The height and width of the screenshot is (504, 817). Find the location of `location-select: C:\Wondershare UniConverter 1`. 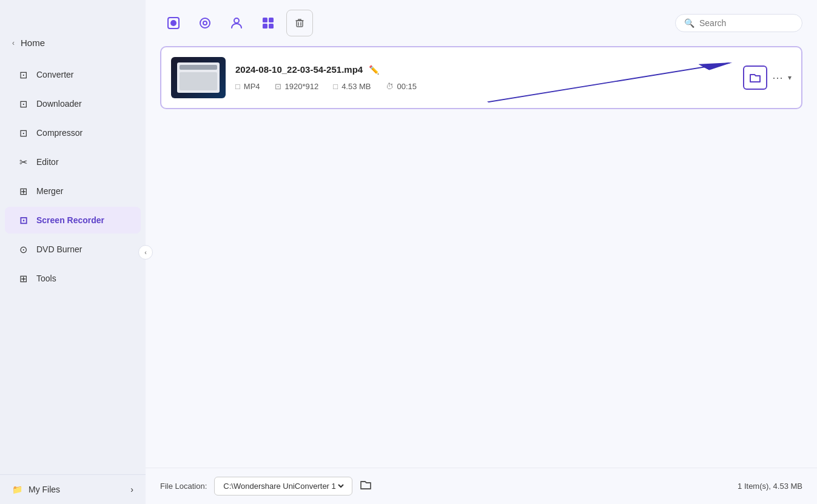

location-select: C:\Wondershare UniConverter 1 is located at coordinates (283, 486).